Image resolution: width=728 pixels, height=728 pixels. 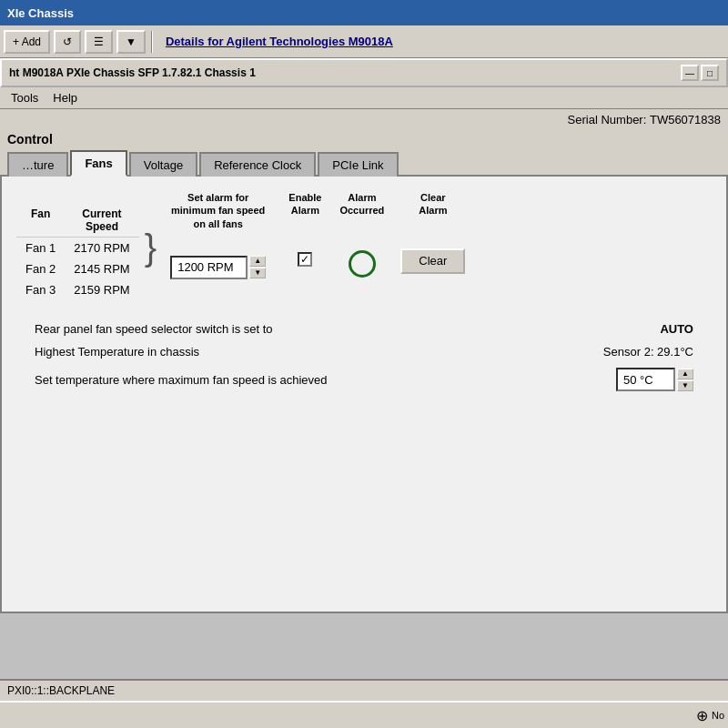 I want to click on window-controls: — □, so click(x=700, y=73).